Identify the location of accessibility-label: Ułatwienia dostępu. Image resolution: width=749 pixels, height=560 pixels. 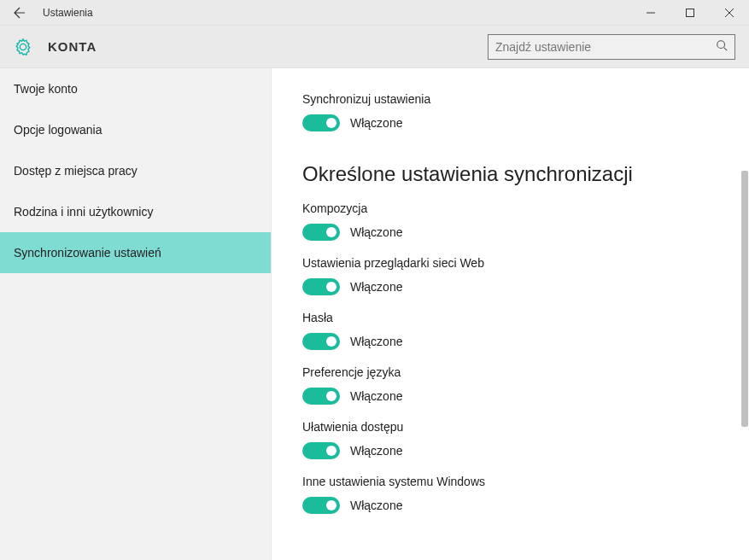
(511, 427).